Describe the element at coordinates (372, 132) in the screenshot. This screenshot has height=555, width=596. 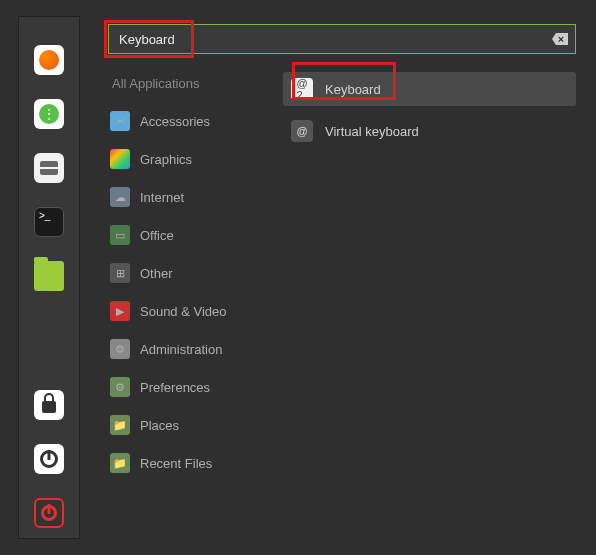
I see `result-label: Virtual keyboard` at that location.